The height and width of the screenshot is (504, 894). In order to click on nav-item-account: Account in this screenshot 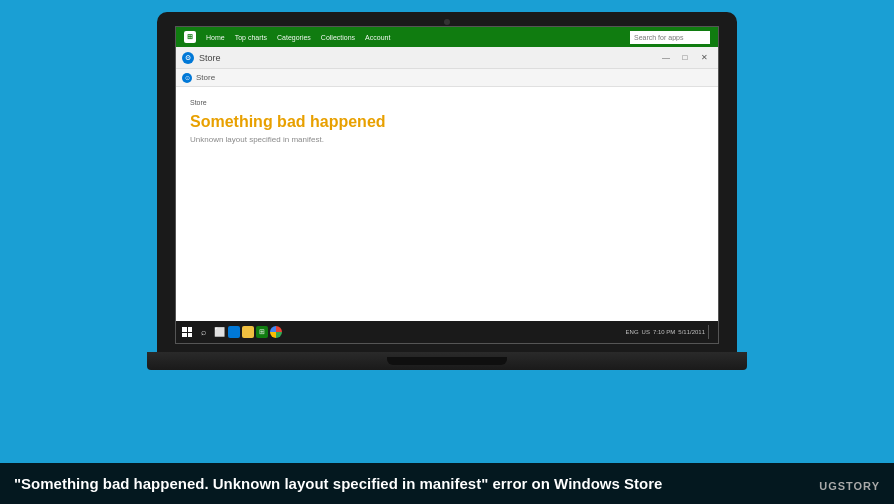, I will do `click(378, 38)`.